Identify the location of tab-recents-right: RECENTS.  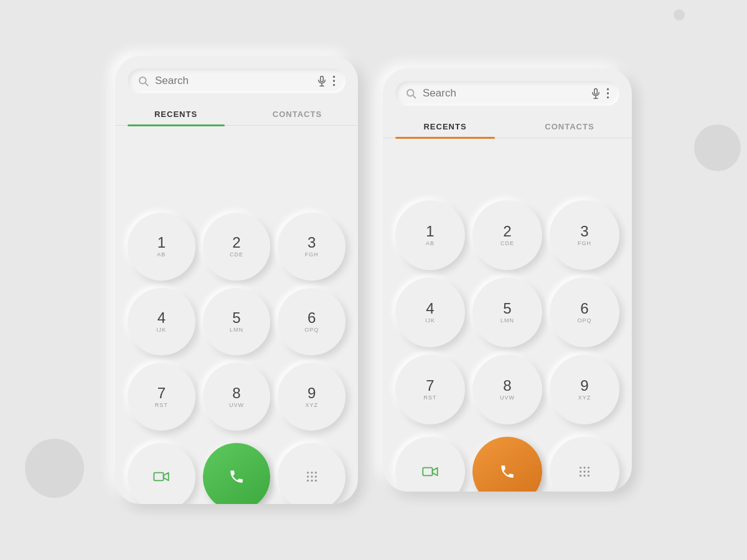
(445, 127).